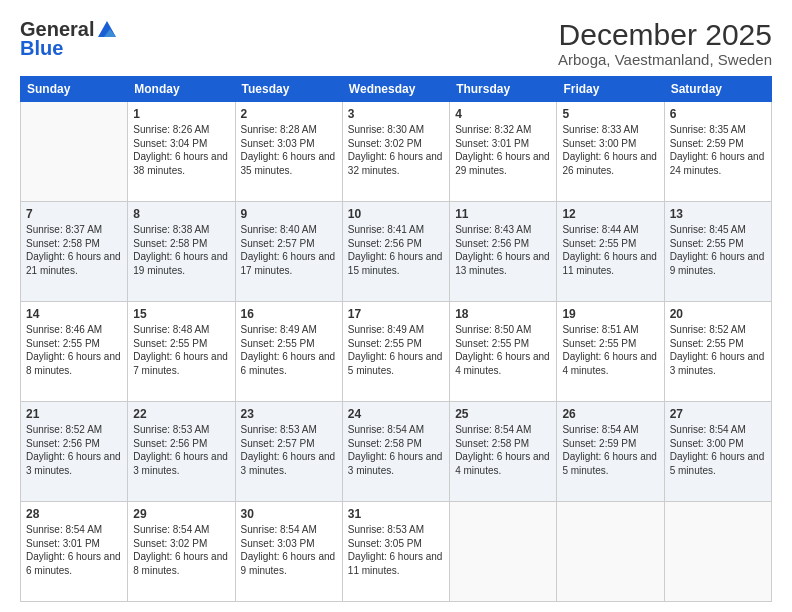 Image resolution: width=792 pixels, height=612 pixels. Describe the element at coordinates (600, 330) in the screenshot. I see `sunrise-text: Sunrise: 8:51 AM` at that location.